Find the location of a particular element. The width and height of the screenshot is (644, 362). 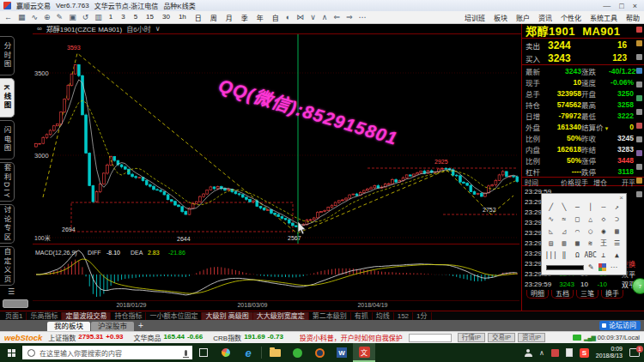

color-picker-icon is located at coordinates (603, 268).